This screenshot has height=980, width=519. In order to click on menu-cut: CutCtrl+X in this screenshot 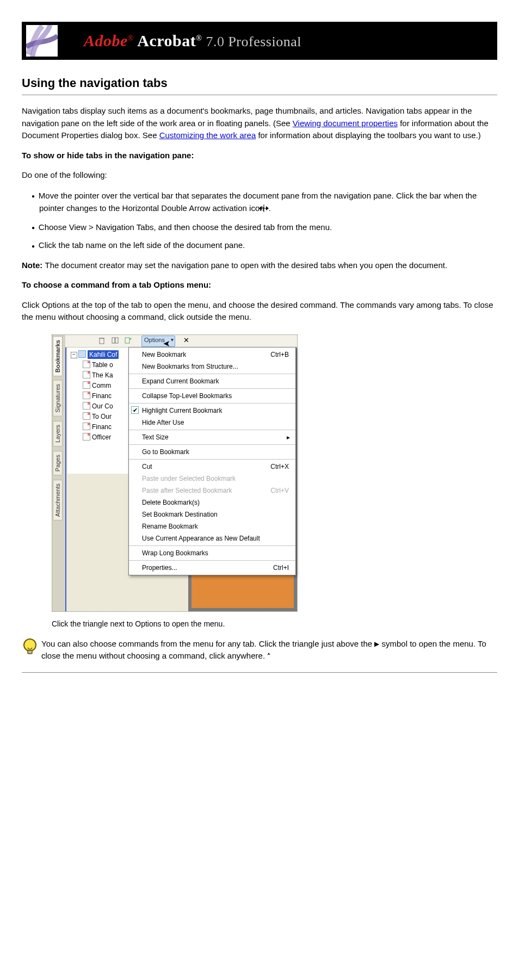, I will do `click(212, 467)`.